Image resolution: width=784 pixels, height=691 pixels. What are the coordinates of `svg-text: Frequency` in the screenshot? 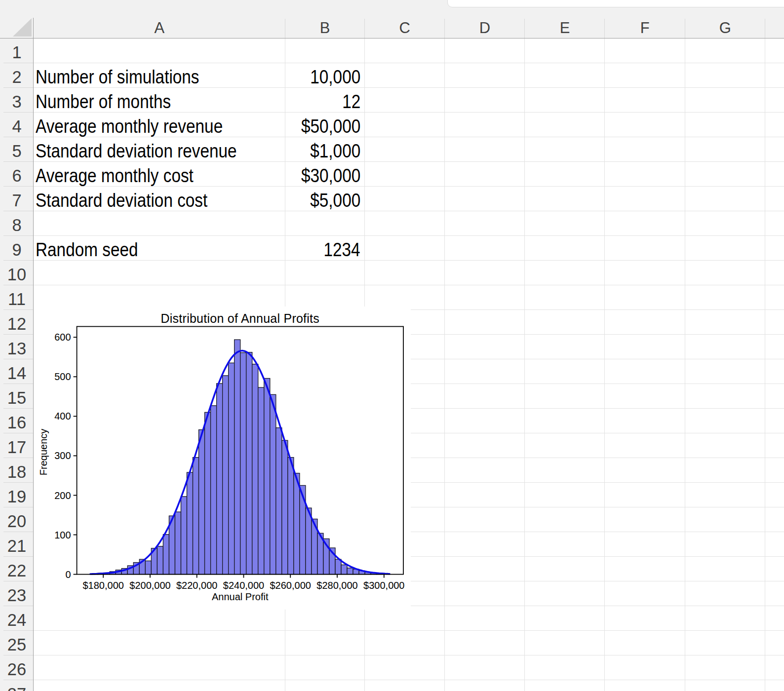 It's located at (43, 452).